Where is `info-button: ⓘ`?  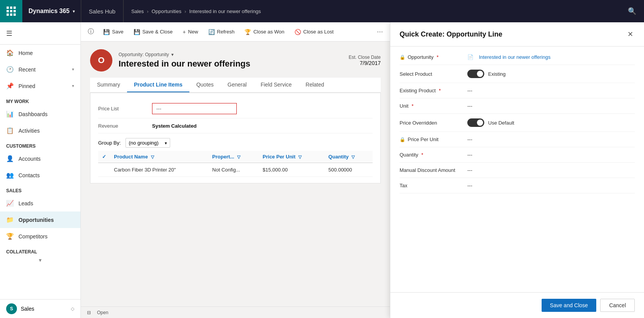 info-button: ⓘ is located at coordinates (91, 32).